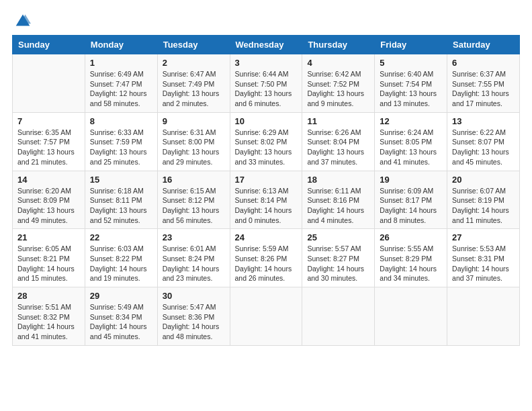  I want to click on calendar-cell: 30Sunrise: 5:47 AM Sunset: 8:36 PM Dayli…, so click(193, 317).